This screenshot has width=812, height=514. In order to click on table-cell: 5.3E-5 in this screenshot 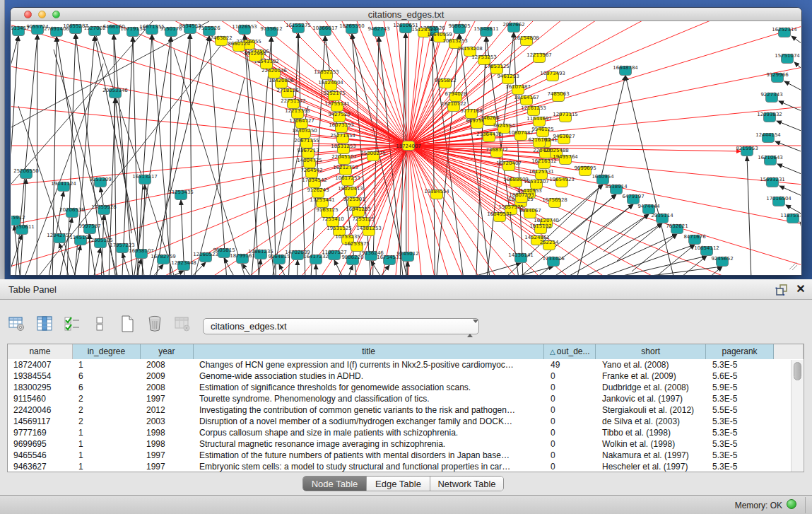, I will do `click(741, 455)`.